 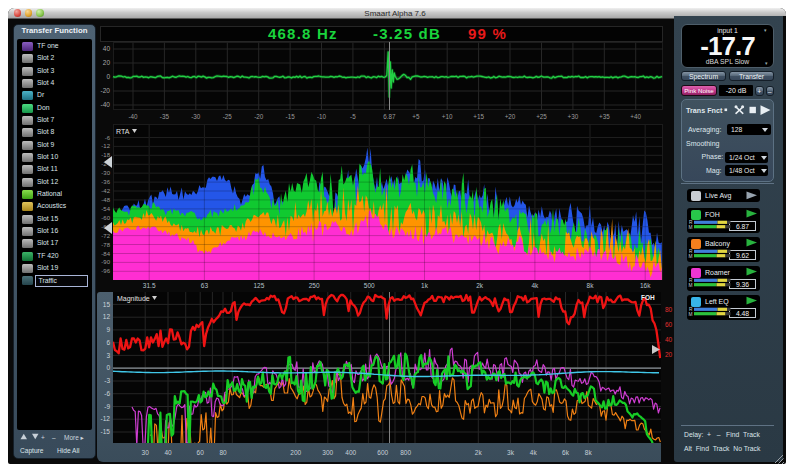 What do you see at coordinates (106, 191) in the screenshot?
I see `svg-text: -42` at bounding box center [106, 191].